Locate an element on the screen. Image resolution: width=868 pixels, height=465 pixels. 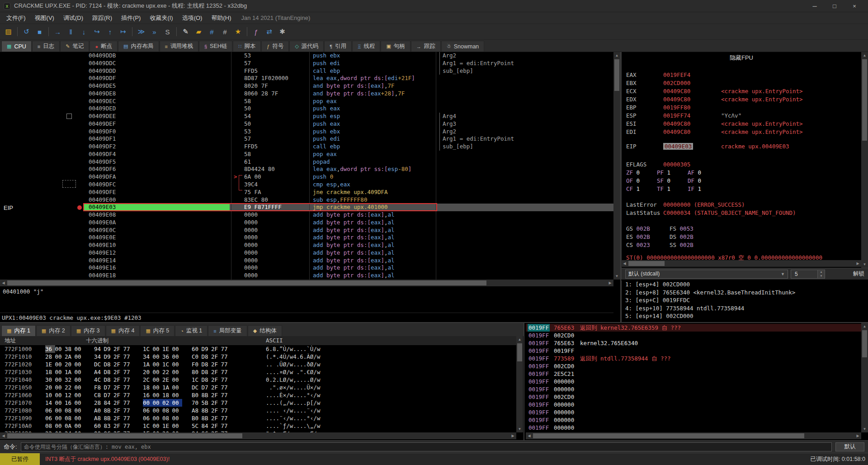
tab-handles: ▣句柄 is located at coordinates (395, 46).